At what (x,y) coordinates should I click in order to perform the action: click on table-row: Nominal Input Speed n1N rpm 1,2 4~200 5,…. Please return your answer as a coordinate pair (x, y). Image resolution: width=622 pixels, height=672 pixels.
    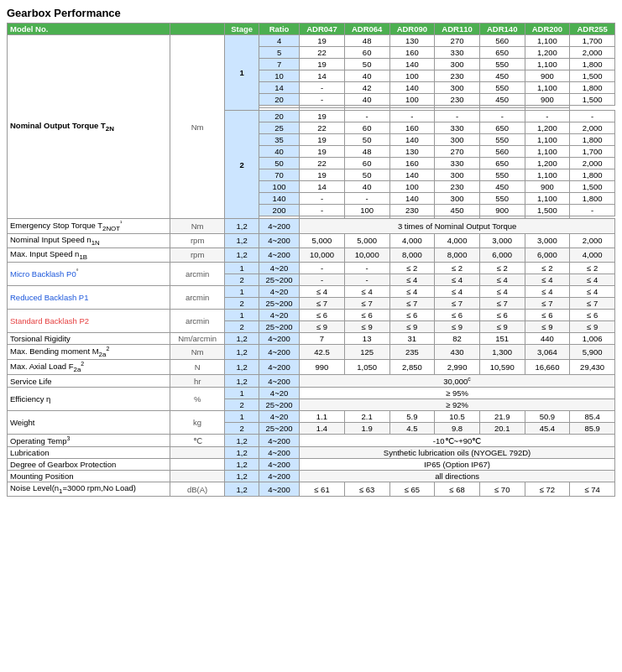
    Looking at the image, I should click on (311, 242).